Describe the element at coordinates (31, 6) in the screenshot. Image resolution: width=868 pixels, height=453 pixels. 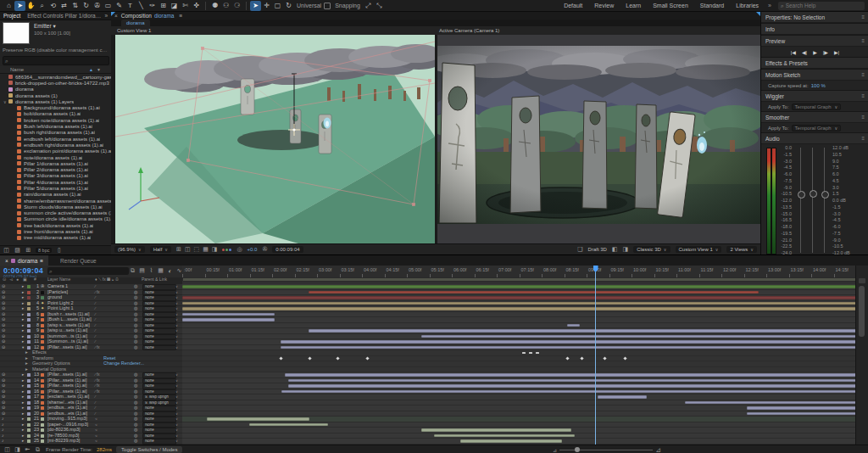
I see `hand-tool-icon: ✋` at that location.